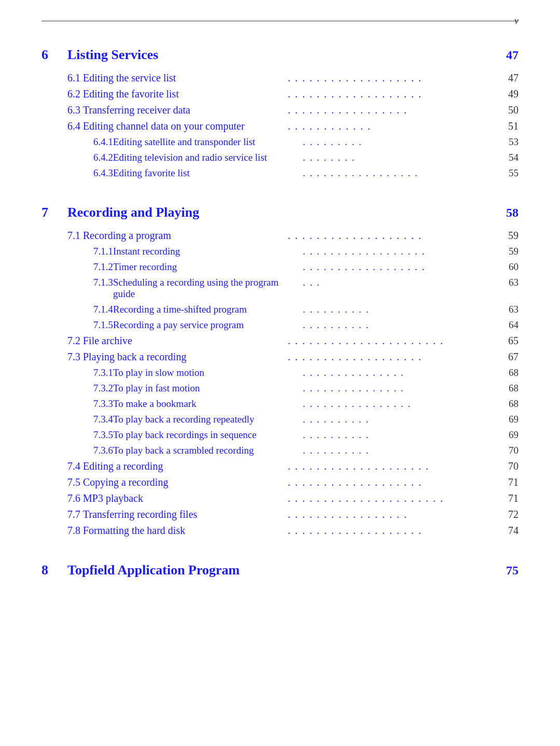 Image resolution: width=560 pixels, height=746 pixels. I want to click on subsection-7-3-2-page: 68, so click(506, 388).